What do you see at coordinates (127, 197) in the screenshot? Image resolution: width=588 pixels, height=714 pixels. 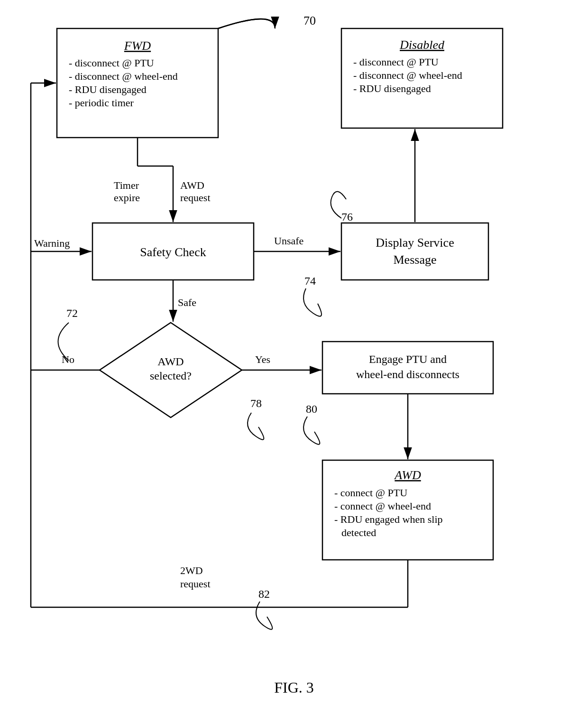 I see `label-timer-expire2: expire` at bounding box center [127, 197].